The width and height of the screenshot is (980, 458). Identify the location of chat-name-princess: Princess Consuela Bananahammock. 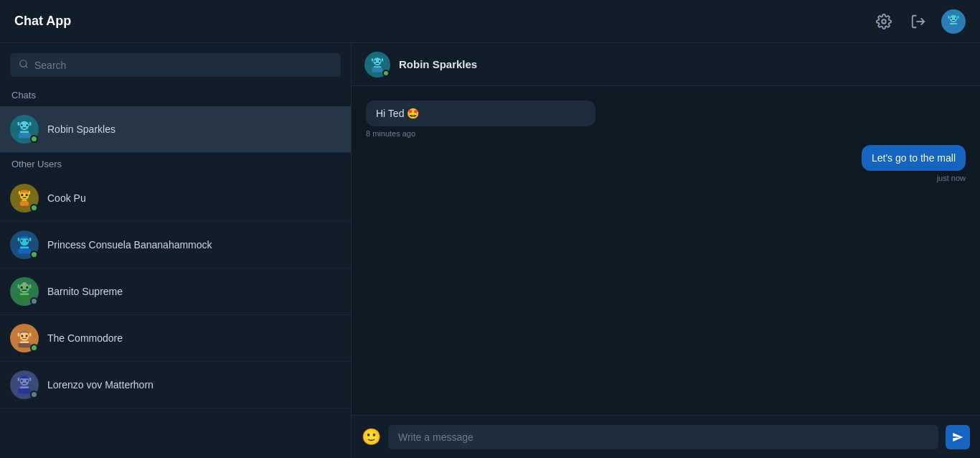
(130, 245).